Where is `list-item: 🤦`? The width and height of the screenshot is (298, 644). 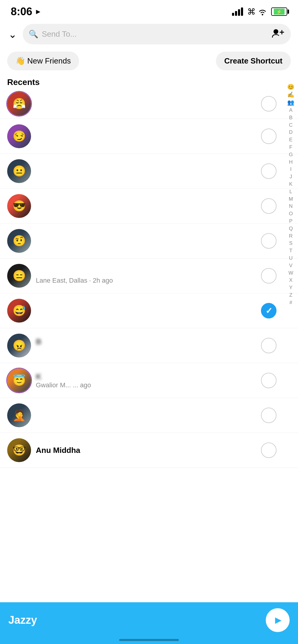
list-item: 🤦 is located at coordinates (149, 416).